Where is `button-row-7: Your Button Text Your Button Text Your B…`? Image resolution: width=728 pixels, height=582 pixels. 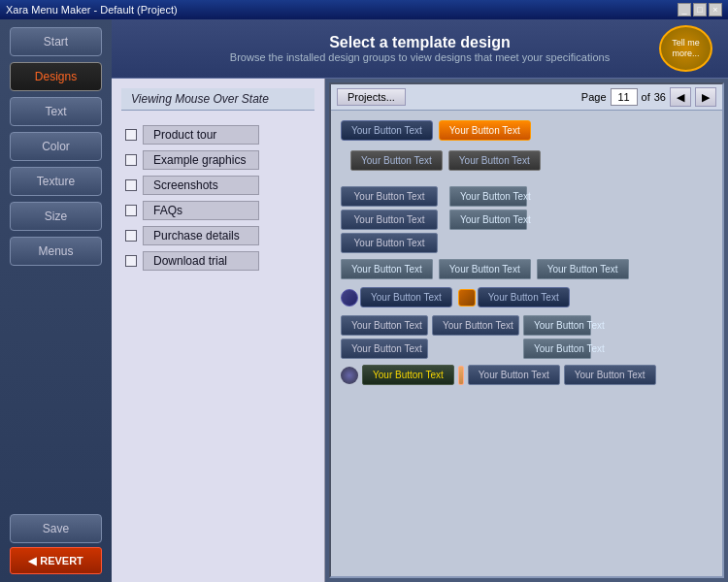 button-row-7: Your Button Text Your Button Text Your B… is located at coordinates (526, 374).